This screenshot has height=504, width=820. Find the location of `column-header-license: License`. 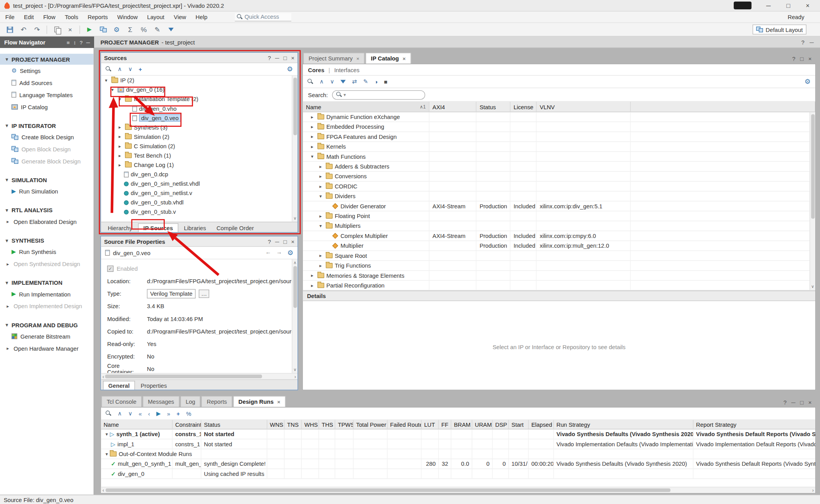

column-header-license: License is located at coordinates (523, 107).